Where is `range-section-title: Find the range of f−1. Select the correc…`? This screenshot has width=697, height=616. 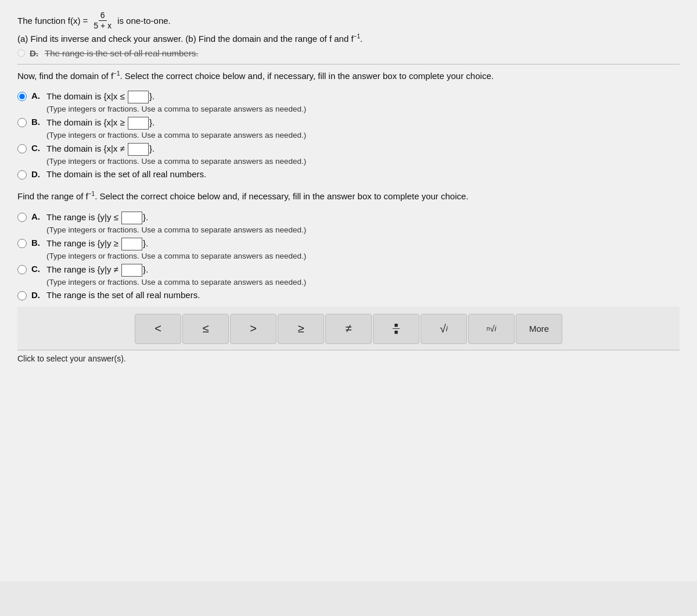
range-section-title: Find the range of f−1. Select the correc… is located at coordinates (348, 196).